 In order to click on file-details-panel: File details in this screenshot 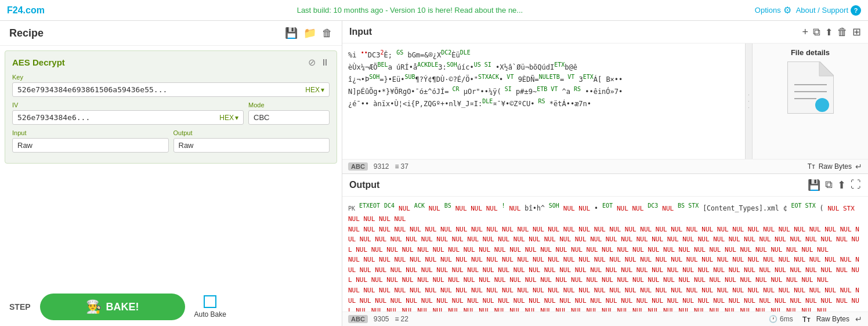, I will do `click(810, 101)`.